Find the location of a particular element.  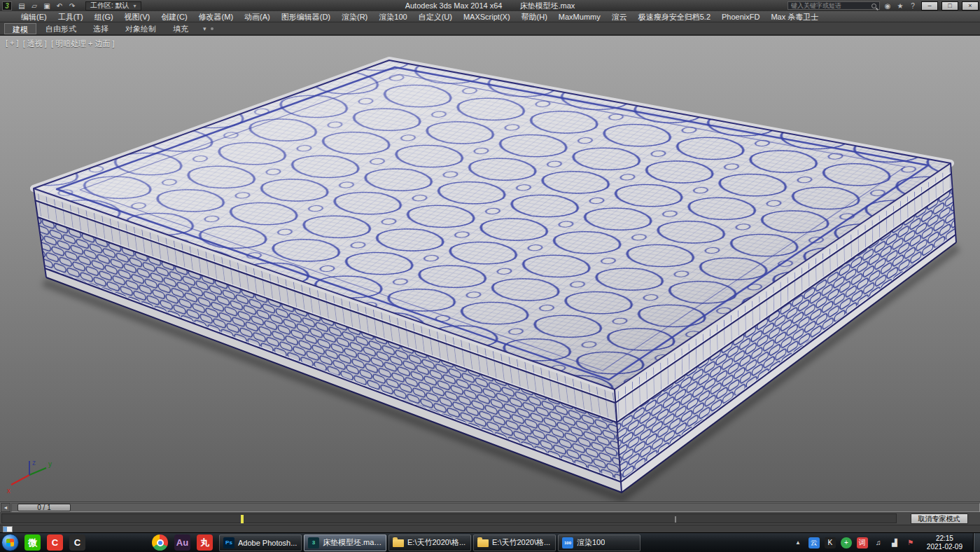

viewport-general-menu: [ + ] is located at coordinates (13, 43).